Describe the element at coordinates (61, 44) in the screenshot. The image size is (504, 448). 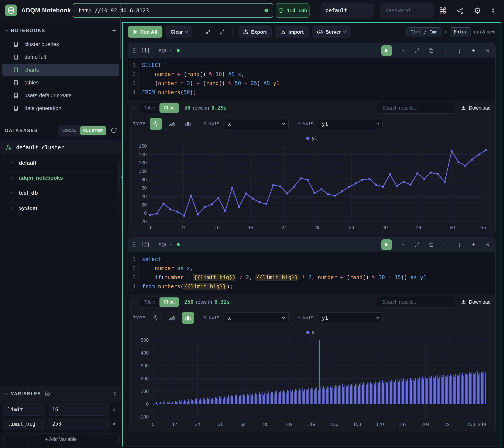
I see `sidebar-item-cluster-queries: cluster queries` at that location.